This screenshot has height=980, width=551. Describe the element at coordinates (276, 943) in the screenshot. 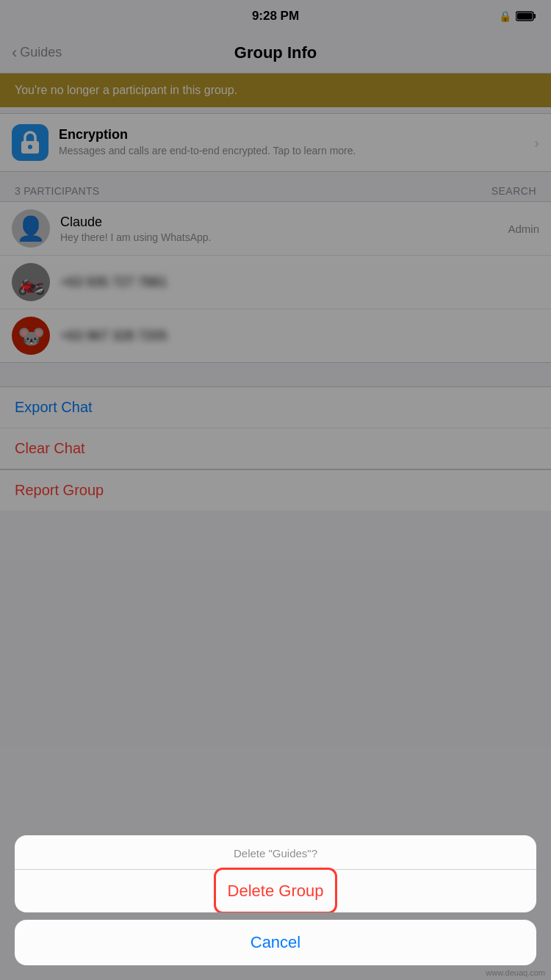

I see `alert-cancel-card: Cancel` at that location.